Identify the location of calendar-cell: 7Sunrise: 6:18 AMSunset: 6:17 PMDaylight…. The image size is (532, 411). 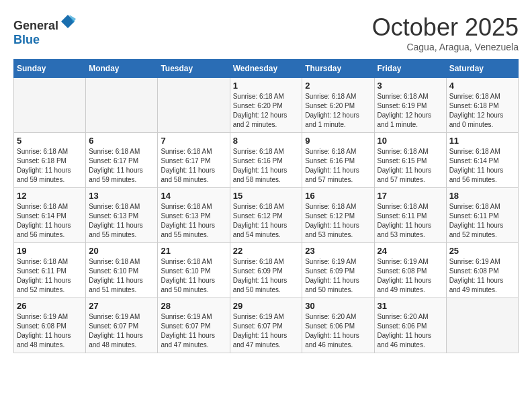
(193, 161).